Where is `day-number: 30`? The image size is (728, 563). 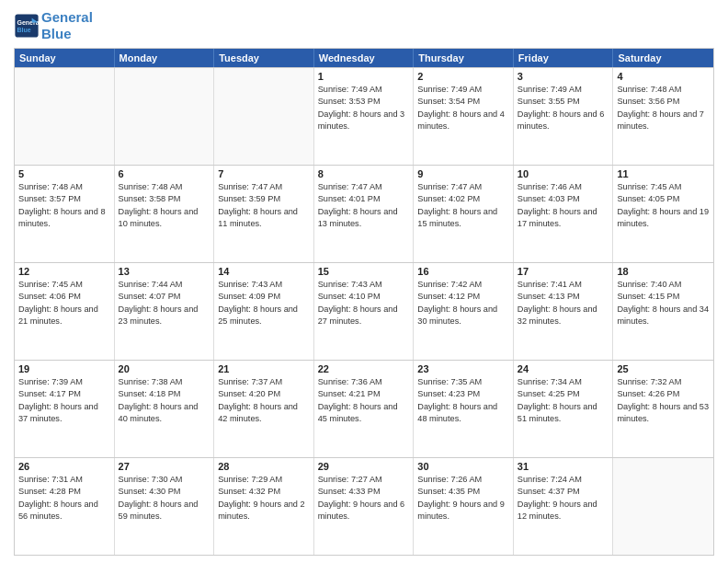
day-number: 30 is located at coordinates (463, 466).